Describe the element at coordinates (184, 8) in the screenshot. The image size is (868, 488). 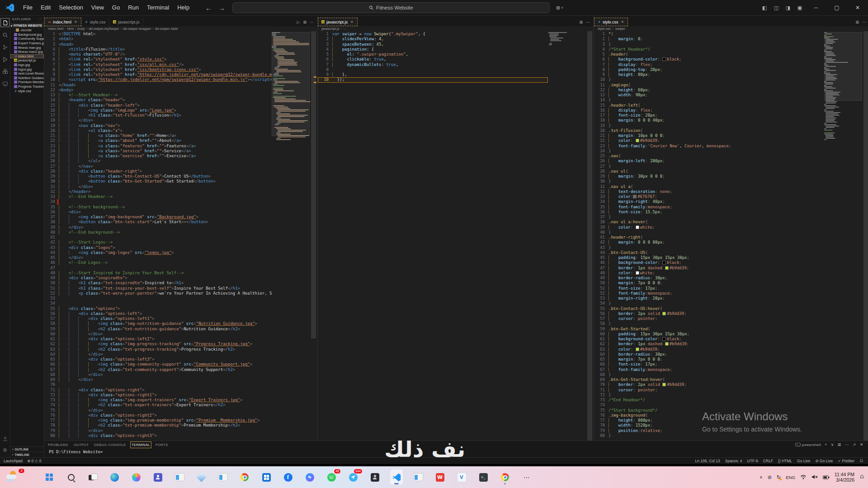
I see `menu-help: Help` at that location.